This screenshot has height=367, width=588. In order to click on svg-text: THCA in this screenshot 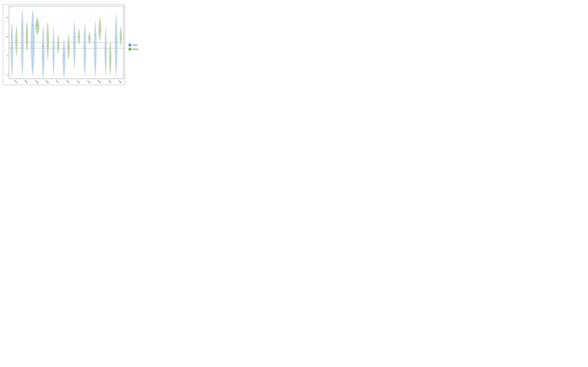, I will do `click(110, 82)`.